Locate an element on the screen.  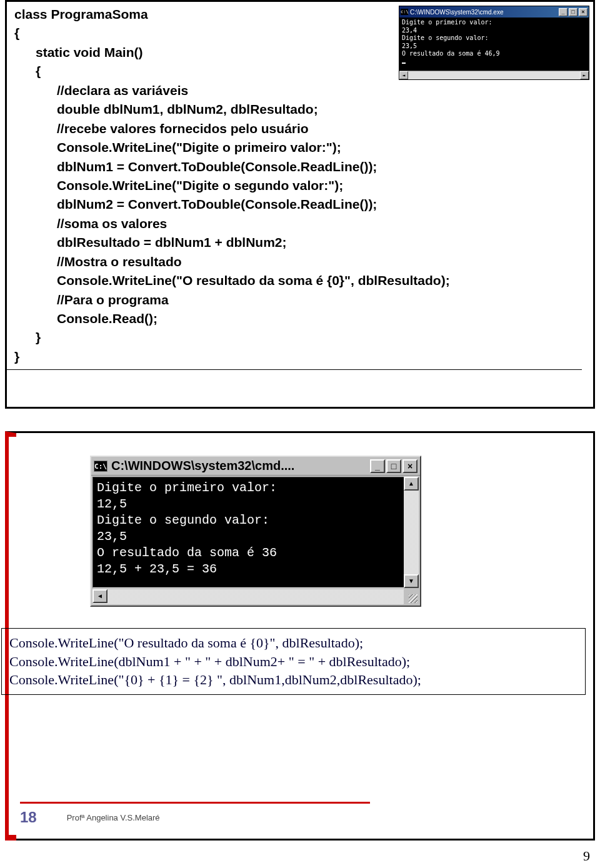
code-line: Console.Read(); is located at coordinates (294, 319).